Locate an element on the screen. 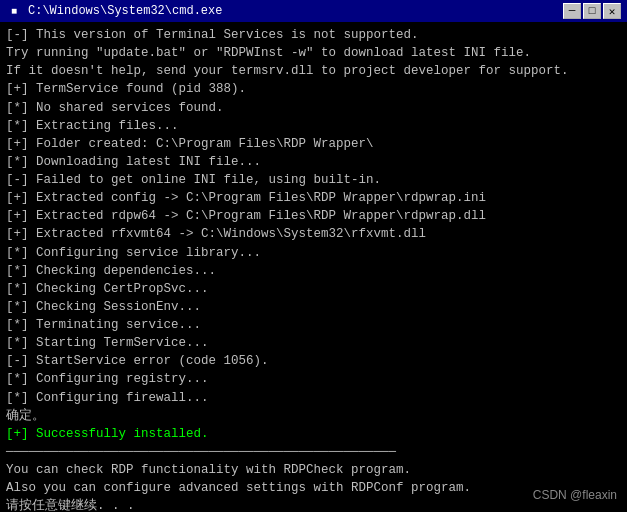 This screenshot has height=512, width=627. terminal-line: [+] Extracted config -> C:\Program Files… is located at coordinates (314, 198).